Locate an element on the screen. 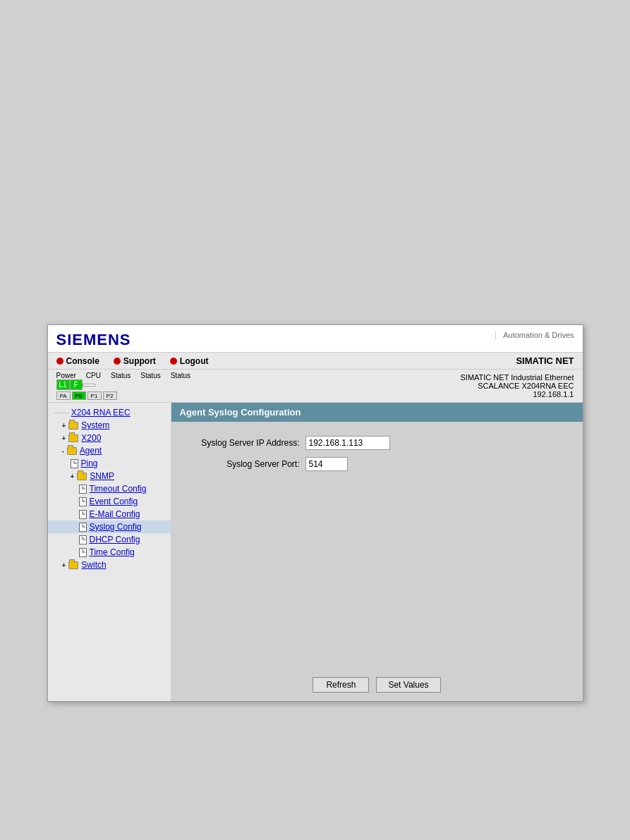 This screenshot has width=630, height=840. sidebar-item-snmp: + SNMP is located at coordinates (109, 476).